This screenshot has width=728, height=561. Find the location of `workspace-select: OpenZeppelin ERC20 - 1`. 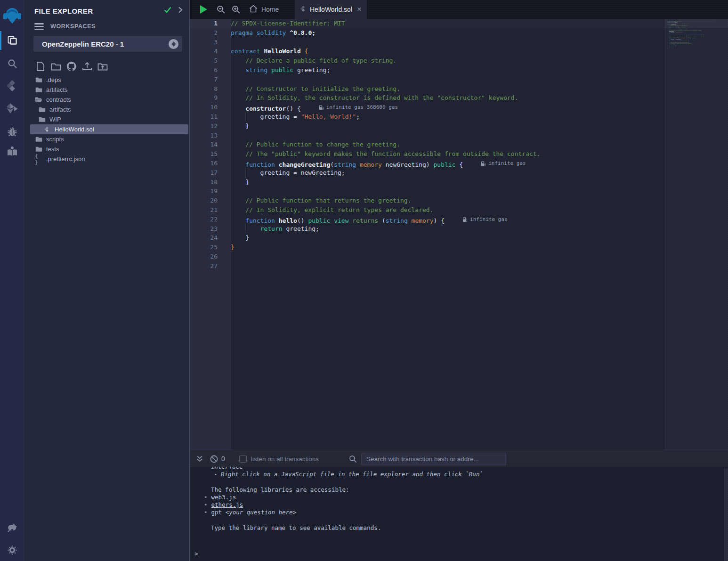

workspace-select: OpenZeppelin ERC20 - 1 is located at coordinates (108, 44).